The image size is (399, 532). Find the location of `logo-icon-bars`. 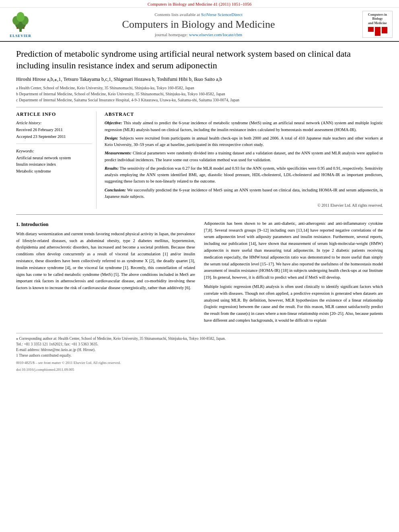

logo-icon-bars is located at coordinates (377, 31).